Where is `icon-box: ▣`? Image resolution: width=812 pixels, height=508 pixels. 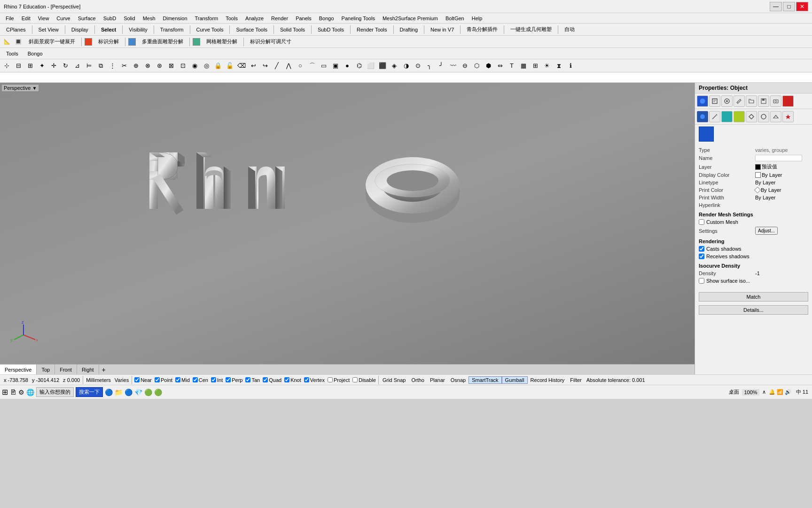
icon-box: ▣ is located at coordinates (336, 66).